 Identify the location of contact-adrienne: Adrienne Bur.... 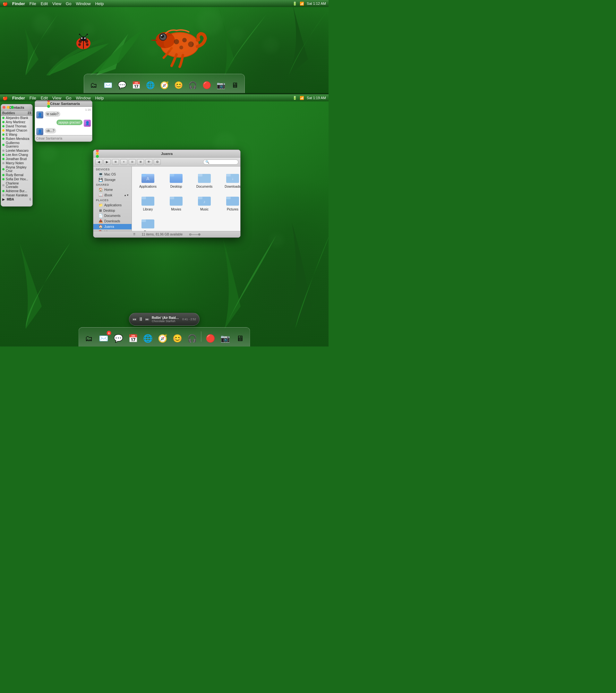
(17, 191).